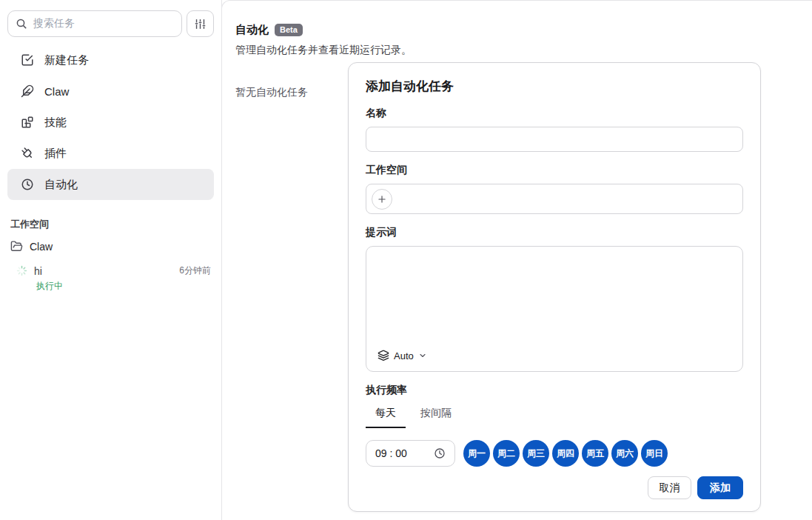 The height and width of the screenshot is (520, 812). Describe the element at coordinates (595, 453) in the screenshot. I see `day-button-fri: 周五` at that location.